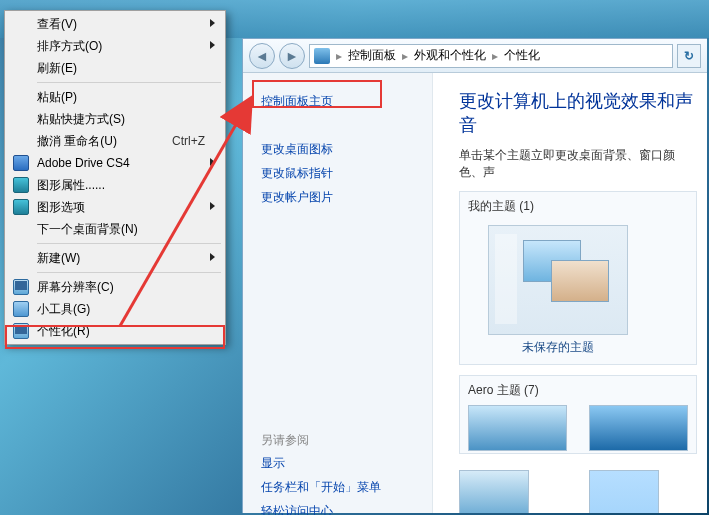  What do you see at coordinates (689, 56) in the screenshot?
I see `refresh-icon: ↻` at bounding box center [689, 56].